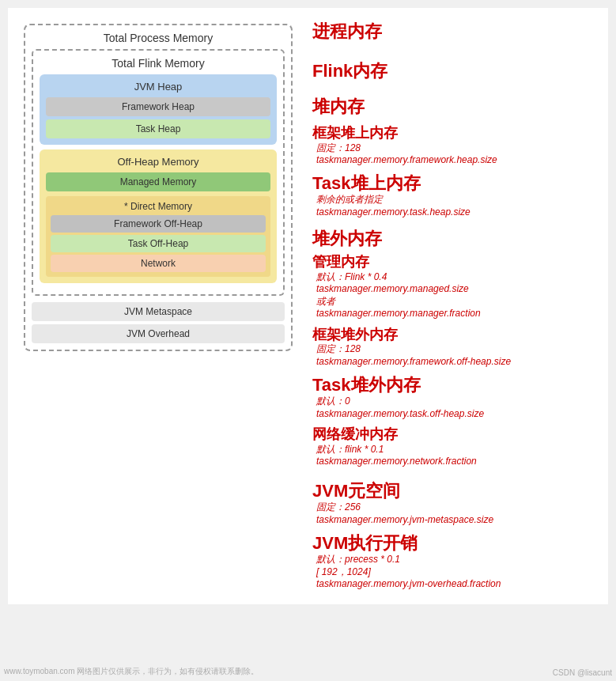 This screenshot has height=681, width=616. Describe the element at coordinates (158, 206) in the screenshot. I see `direct-memory-label: * Direct Memory` at that location.